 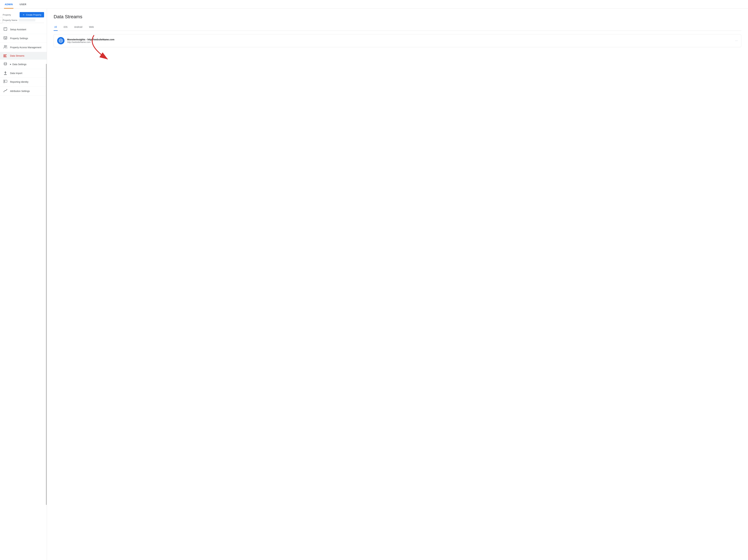 I want to click on reporting-icon, so click(x=5, y=82).